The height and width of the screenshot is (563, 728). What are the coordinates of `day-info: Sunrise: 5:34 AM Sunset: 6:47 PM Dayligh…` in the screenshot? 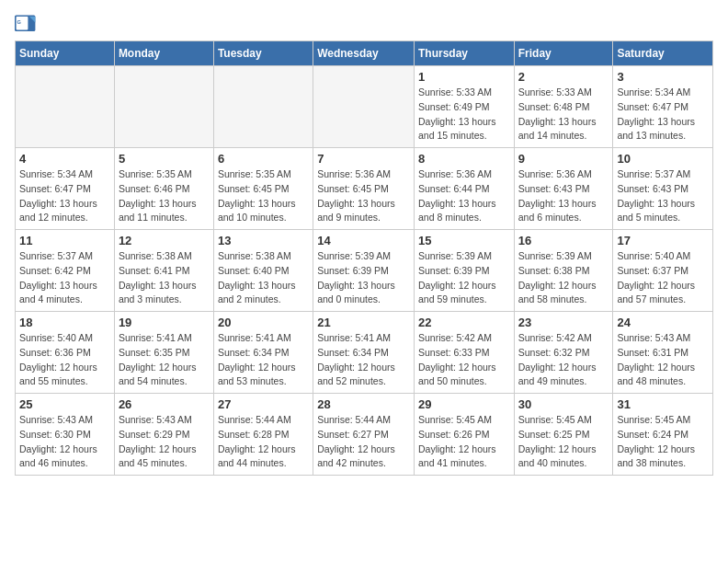 It's located at (64, 197).